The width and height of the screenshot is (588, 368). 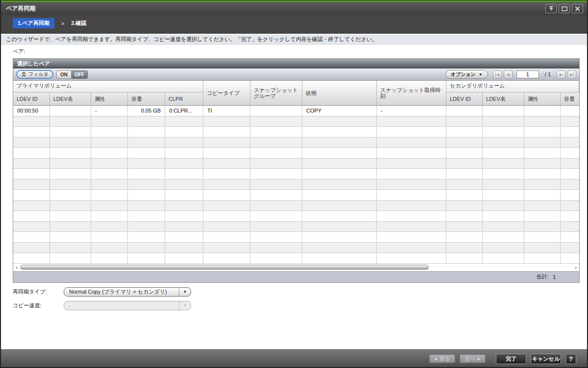 What do you see at coordinates (110, 99) in the screenshot?
I see `column-header-primary-attribute: 属性` at bounding box center [110, 99].